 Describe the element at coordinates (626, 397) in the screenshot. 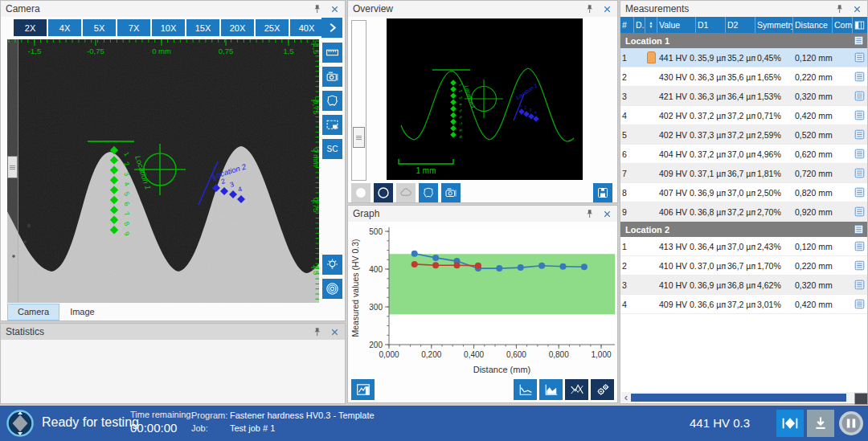

I see `scroll-left-icon: ‹` at that location.